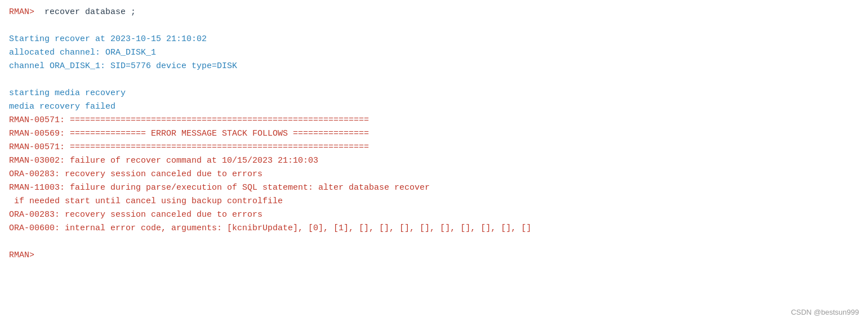  I want to click on ora-00283-line-2: ORA-00283: recovery session canceled due…, so click(434, 215).